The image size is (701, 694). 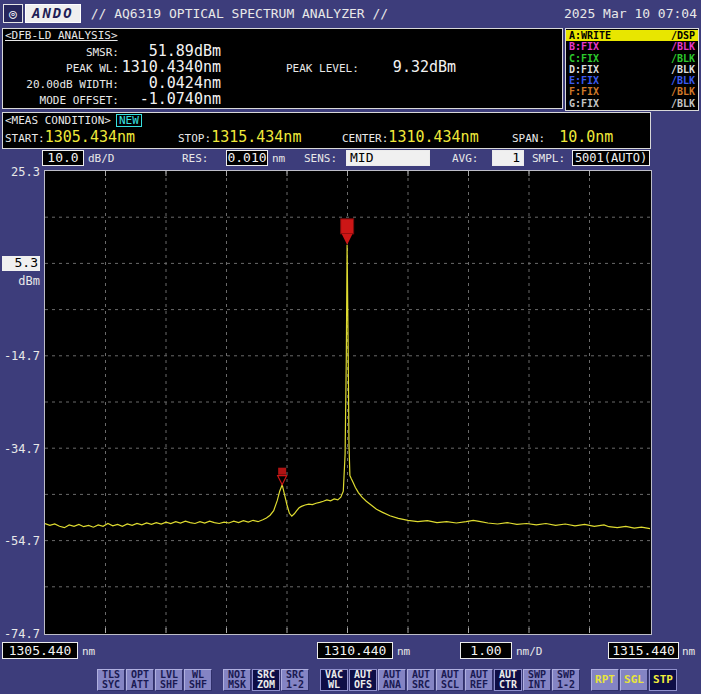 I want to click on meas-field-label: CENTER:, so click(x=365, y=138).